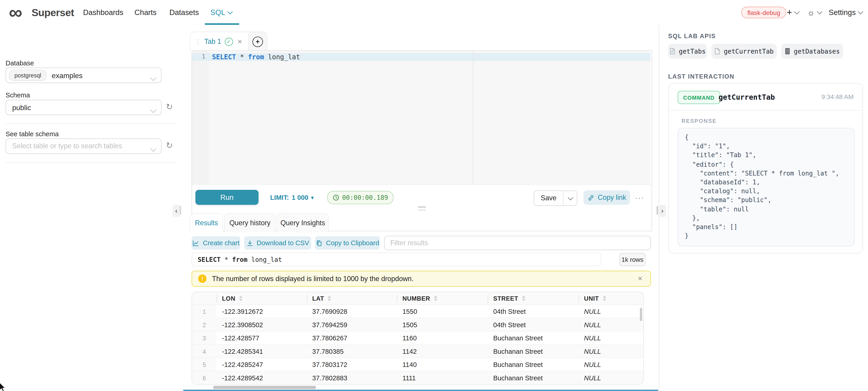 This screenshot has width=868, height=391. Describe the element at coordinates (91, 124) in the screenshot. I see `sidebar-divider` at that location.